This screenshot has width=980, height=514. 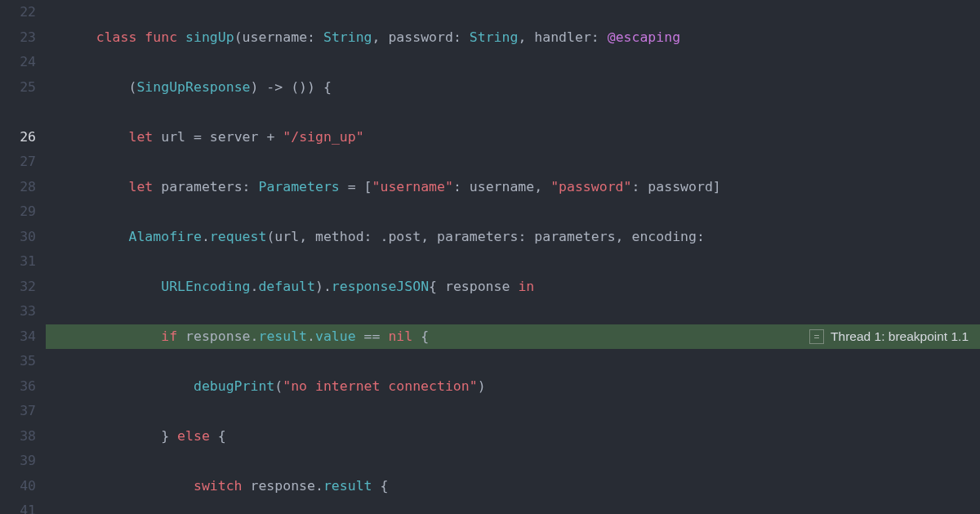 I want to click on line-number: 40, so click(x=18, y=487).